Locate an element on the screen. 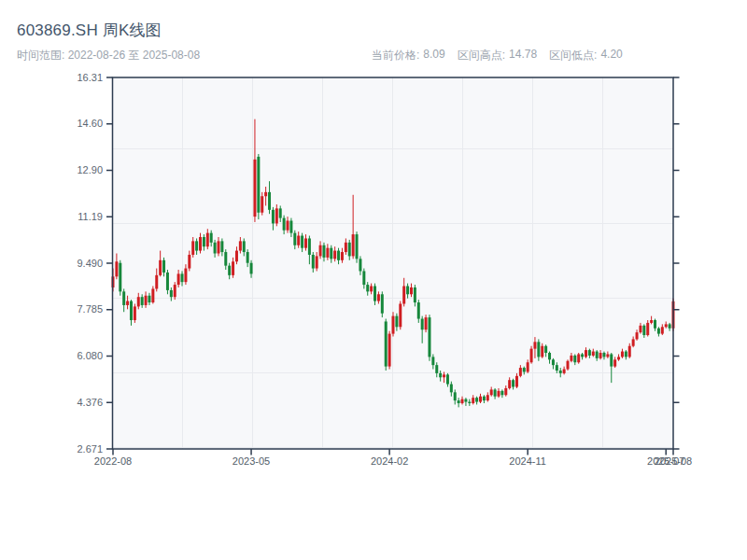 The image size is (747, 560). y-tick-label: 14.60 is located at coordinates (70, 123).